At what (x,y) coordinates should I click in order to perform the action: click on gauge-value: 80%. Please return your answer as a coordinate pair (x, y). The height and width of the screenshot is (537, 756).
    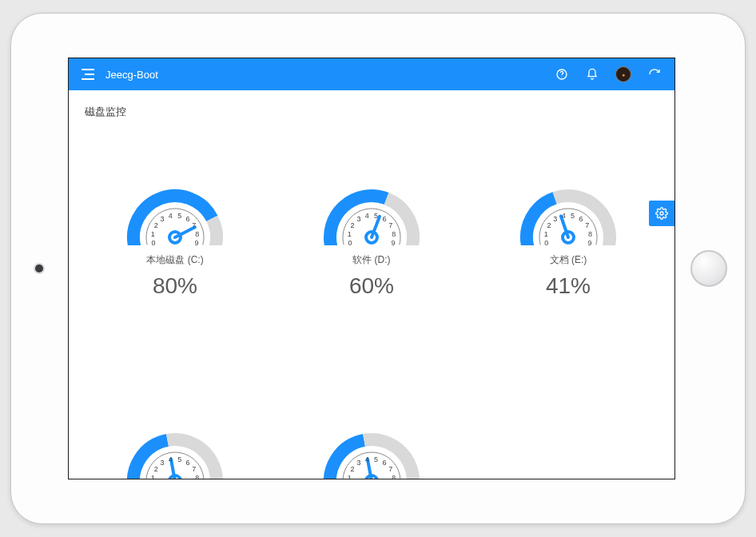
    Looking at the image, I should click on (175, 286).